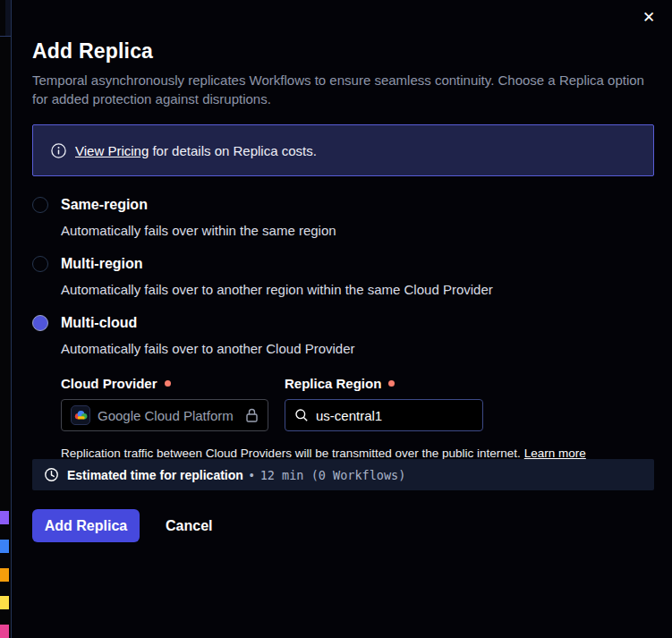  I want to click on multi-cloud-form: Cloud Provider, so click(324, 404).